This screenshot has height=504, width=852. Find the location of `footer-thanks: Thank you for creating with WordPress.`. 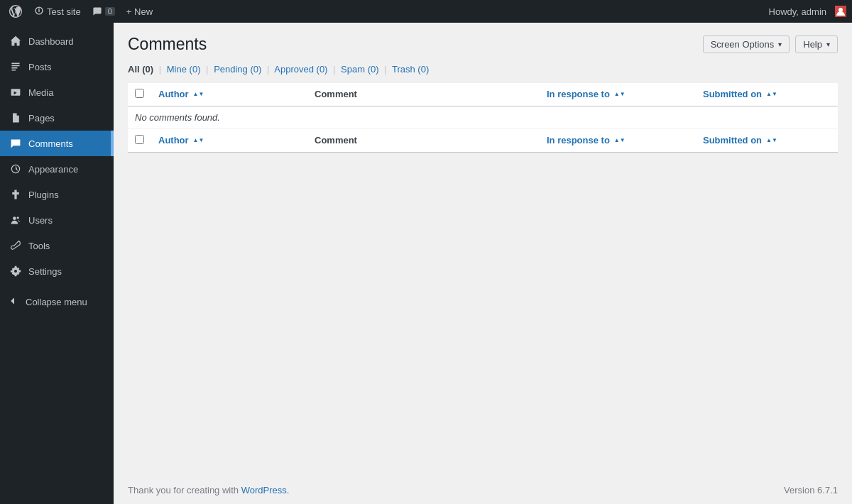

footer-thanks: Thank you for creating with WordPress. is located at coordinates (209, 490).